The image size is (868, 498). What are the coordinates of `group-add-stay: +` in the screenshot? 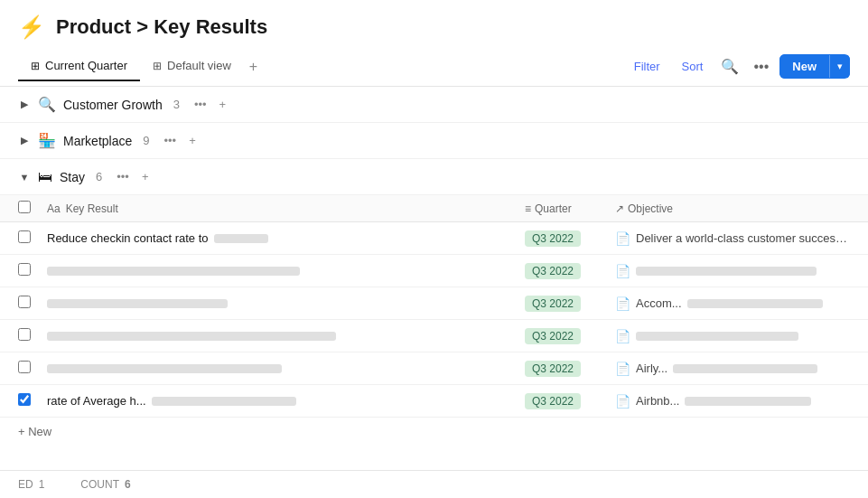 It's located at (145, 177).